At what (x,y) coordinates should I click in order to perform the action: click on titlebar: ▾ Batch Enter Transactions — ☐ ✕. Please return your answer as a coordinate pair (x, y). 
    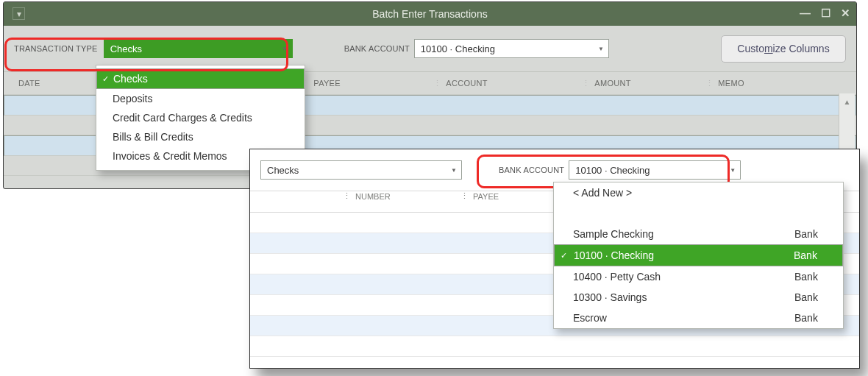
    Looking at the image, I should click on (430, 14).